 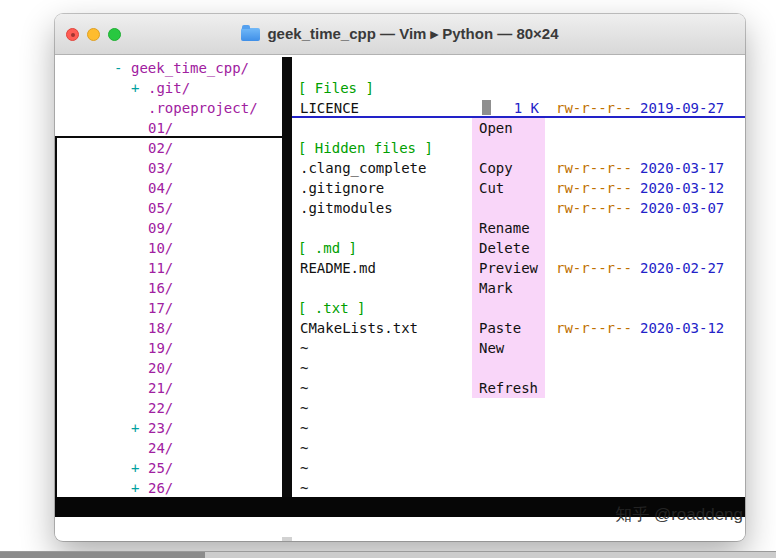 What do you see at coordinates (508, 288) in the screenshot?
I see `menu-item-mark: Mark` at bounding box center [508, 288].